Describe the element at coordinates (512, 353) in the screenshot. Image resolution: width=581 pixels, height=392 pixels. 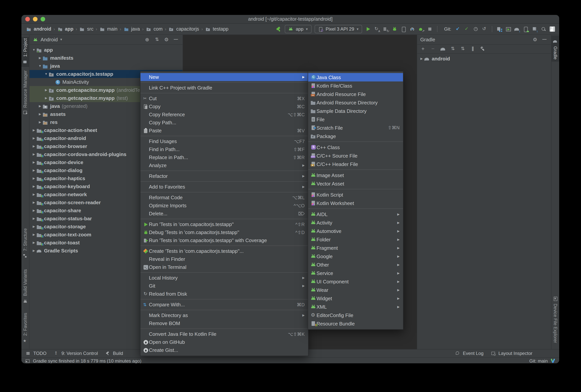
I see `bottom-bar-item-layout-inspector: Layout Inspector` at that location.